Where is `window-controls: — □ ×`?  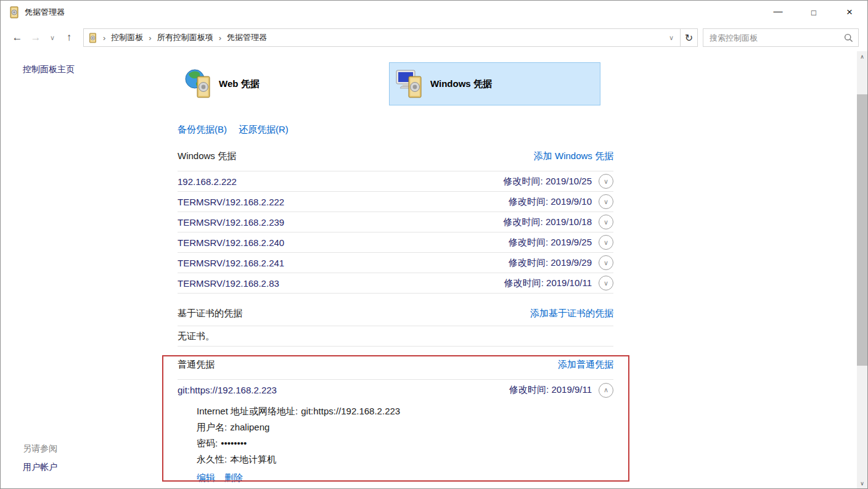
window-controls: — □ × is located at coordinates (814, 12).